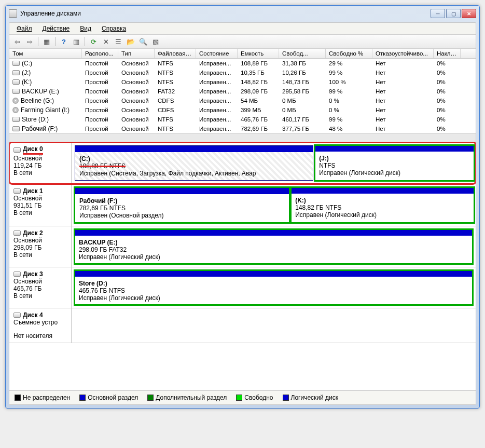  I want to click on partition: Store (D:)465,76 ГБ NTFSИсправен (Логиче…, so click(274, 288).